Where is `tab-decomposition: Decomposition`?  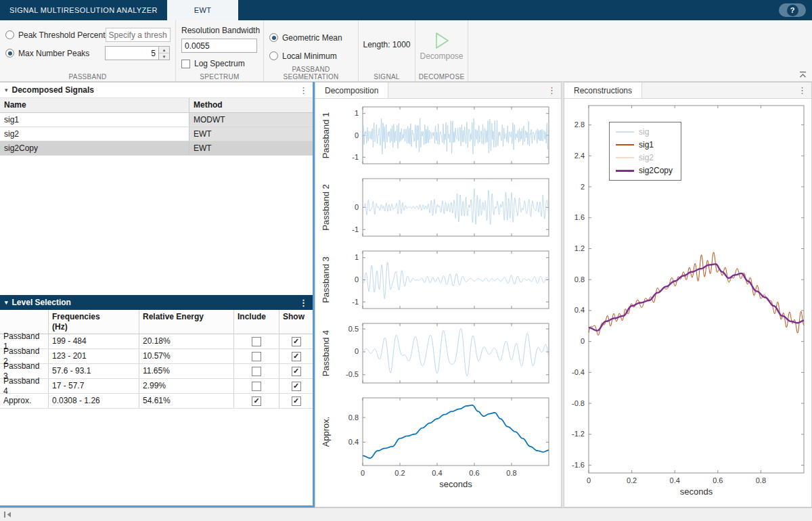 tab-decomposition: Decomposition is located at coordinates (352, 91).